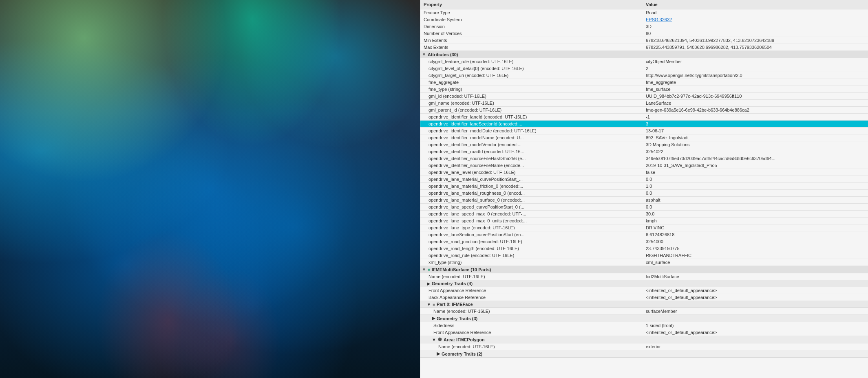 The width and height of the screenshot is (868, 378). I want to click on area-name-row: Name (encoded: UTF-16LE) exterior, so click(644, 347).